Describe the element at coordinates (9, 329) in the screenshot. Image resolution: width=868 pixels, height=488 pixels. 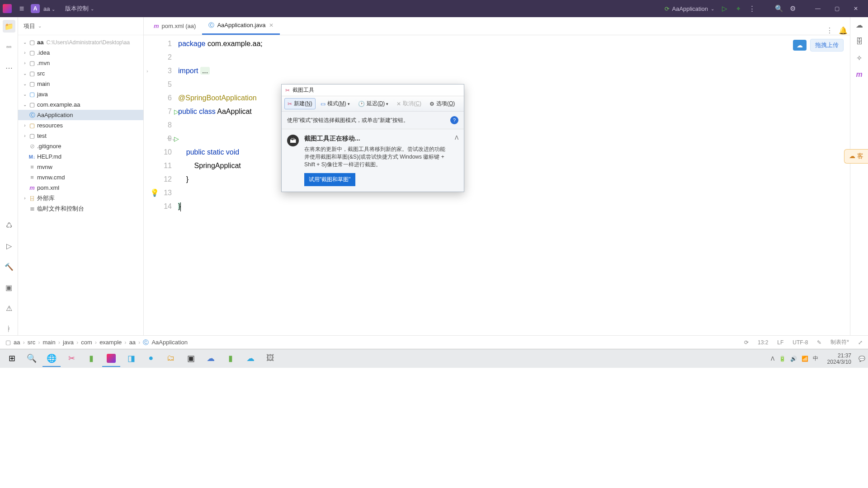
I see `tool-git: ᛓ` at that location.